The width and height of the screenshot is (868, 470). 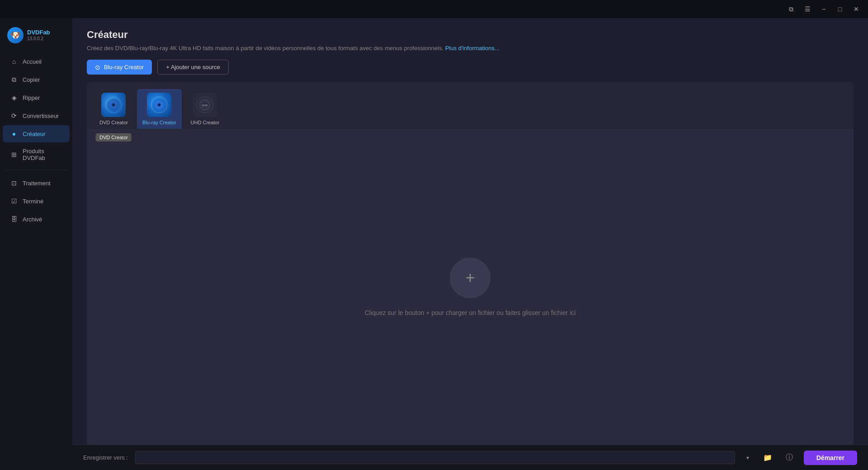 What do you see at coordinates (34, 134) in the screenshot?
I see `sidebar-label-createur: Créateur` at bounding box center [34, 134].